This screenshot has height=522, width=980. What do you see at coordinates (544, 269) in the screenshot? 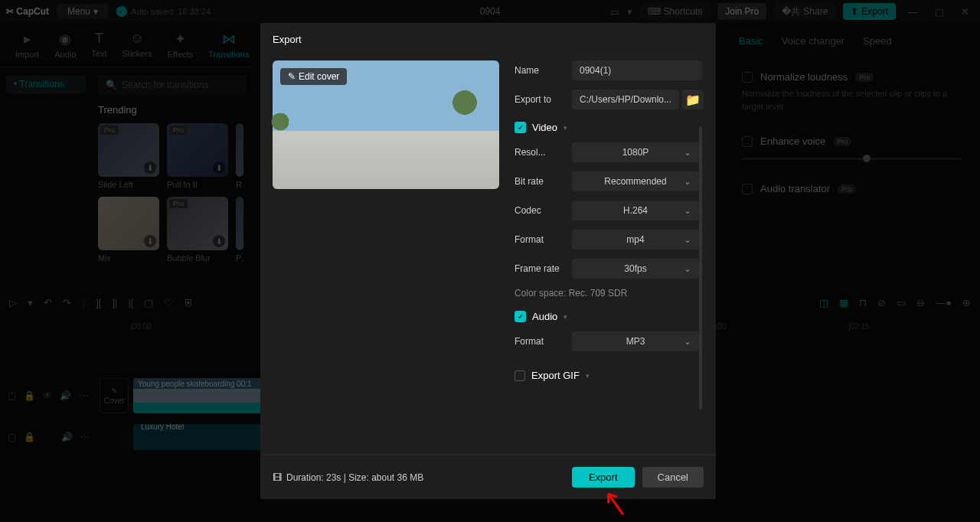
I see `framerate-label: Frame rate` at bounding box center [544, 269].